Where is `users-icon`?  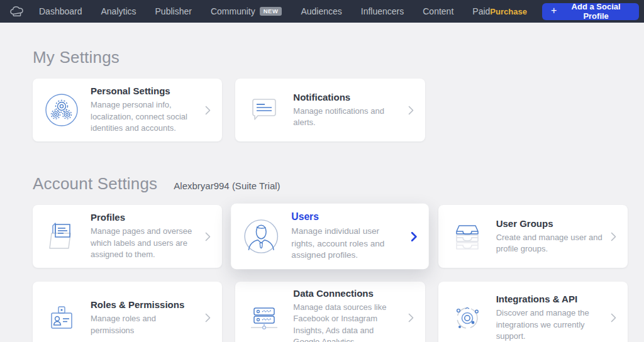 users-icon is located at coordinates (262, 236).